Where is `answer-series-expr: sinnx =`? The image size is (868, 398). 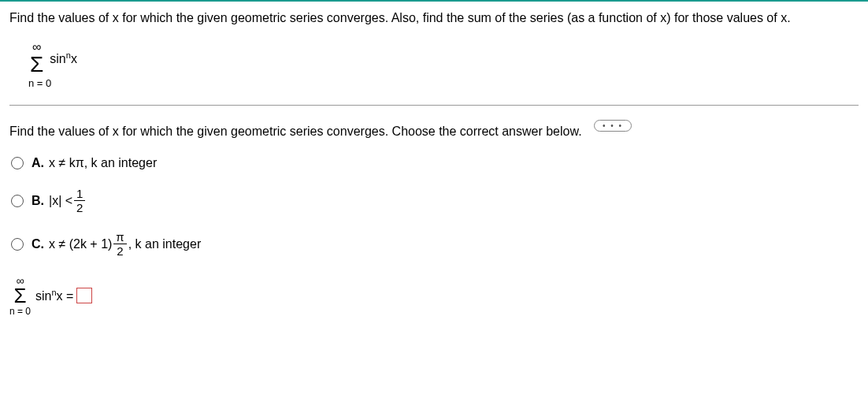
answer-series-expr: sinnx = is located at coordinates (54, 296).